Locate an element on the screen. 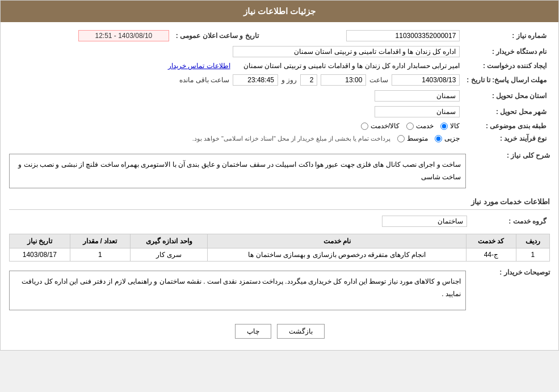  tarikh-saat-label: تاریخ و ساعت اعلان عمومی : is located at coordinates (217, 36).